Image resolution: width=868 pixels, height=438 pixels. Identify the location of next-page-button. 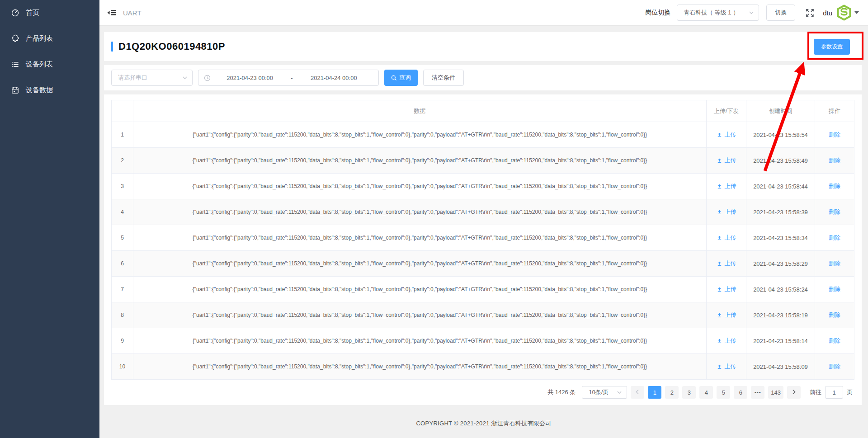
(794, 392).